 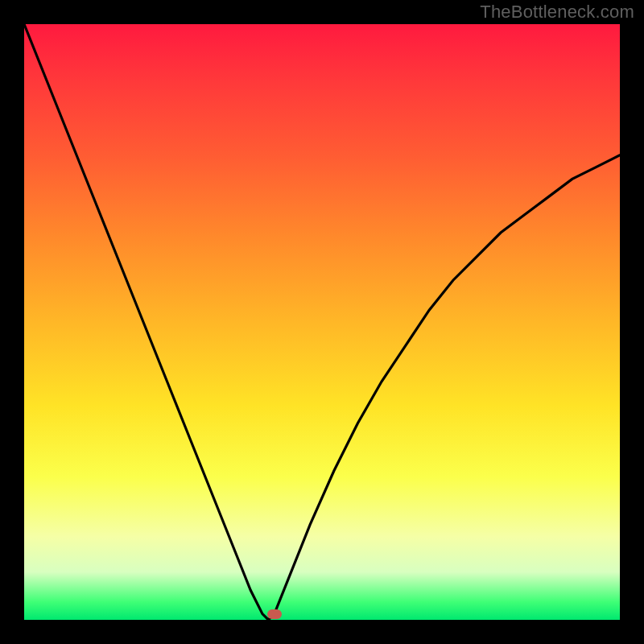 What do you see at coordinates (557, 12) in the screenshot?
I see `watermark-text: TheBottleneck.com` at bounding box center [557, 12].